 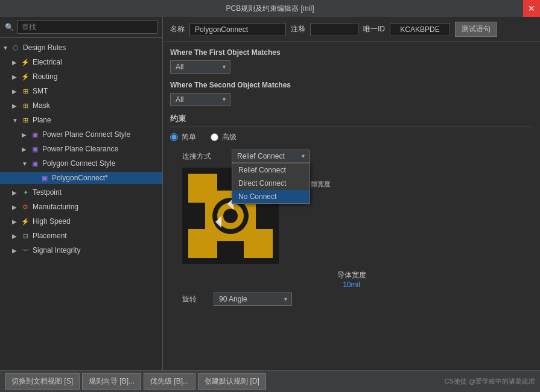 I want to click on highspeed-icon: ⚡, so click(x=25, y=221).